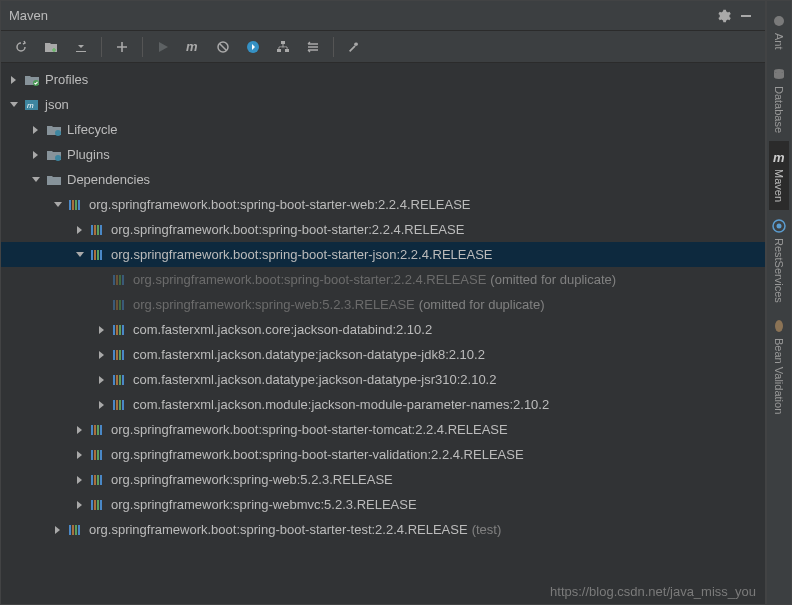 Image resolution: width=792 pixels, height=605 pixels. What do you see at coordinates (653, 592) in the screenshot?
I see `watermark: https://blog.csdn.net/java_miss_you` at bounding box center [653, 592].